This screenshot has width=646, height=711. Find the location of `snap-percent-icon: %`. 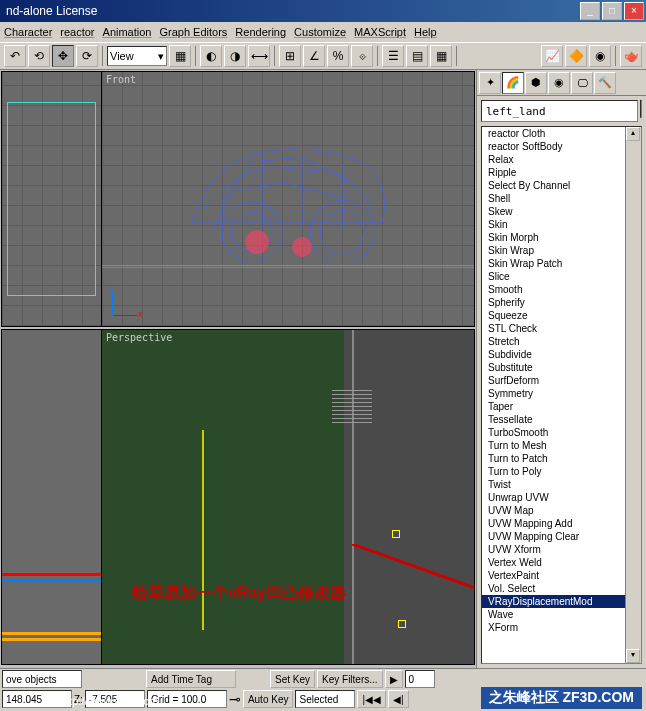

snap-percent-icon: % is located at coordinates (338, 56).